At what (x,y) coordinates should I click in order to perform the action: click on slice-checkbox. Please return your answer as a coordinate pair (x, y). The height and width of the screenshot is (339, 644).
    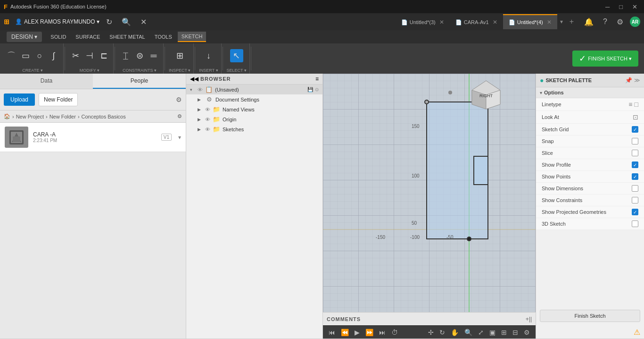
    Looking at the image, I should click on (635, 153).